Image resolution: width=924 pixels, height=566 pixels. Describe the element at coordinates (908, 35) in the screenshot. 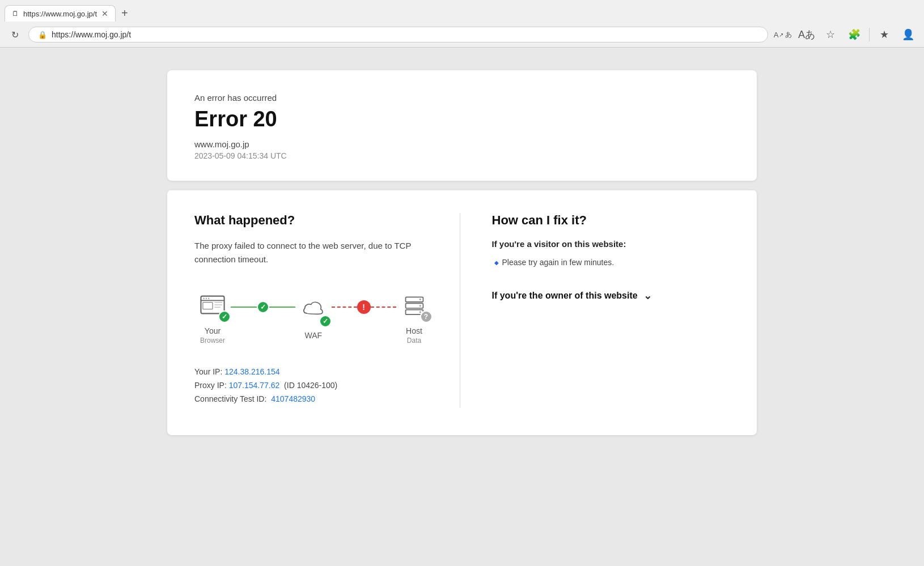

I see `profile-button: 👤` at that location.